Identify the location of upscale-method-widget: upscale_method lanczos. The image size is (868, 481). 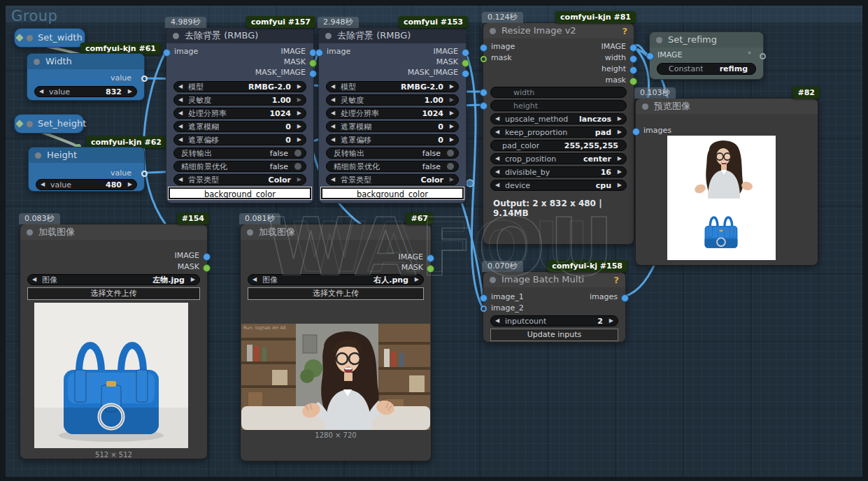
(558, 119).